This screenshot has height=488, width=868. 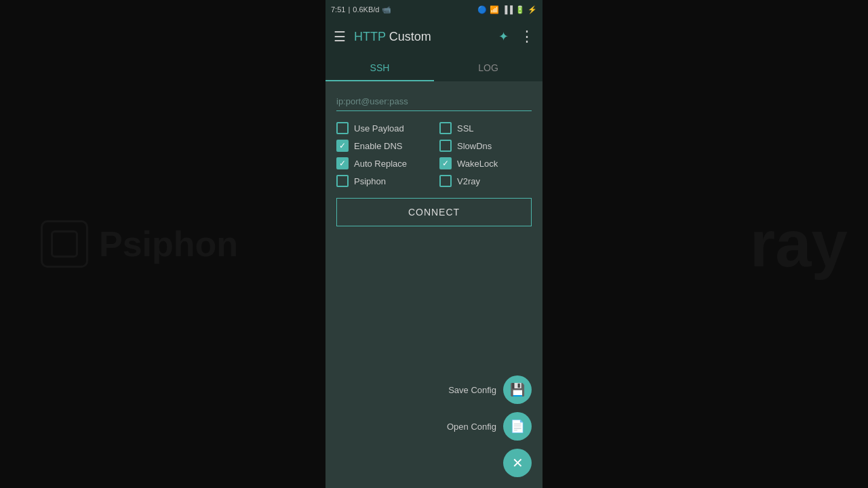 I want to click on app-title: HTTP Custom, so click(x=422, y=37).